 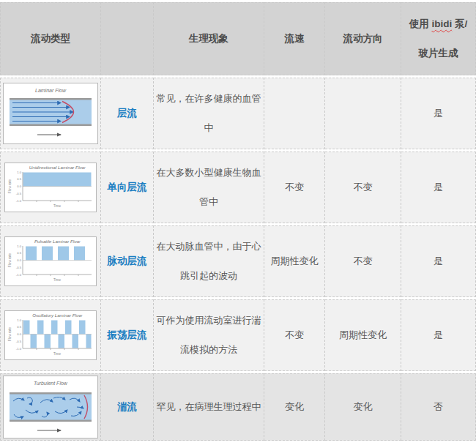 I want to click on cell-flow-diagram: Laminar Flow, so click(x=51, y=113).